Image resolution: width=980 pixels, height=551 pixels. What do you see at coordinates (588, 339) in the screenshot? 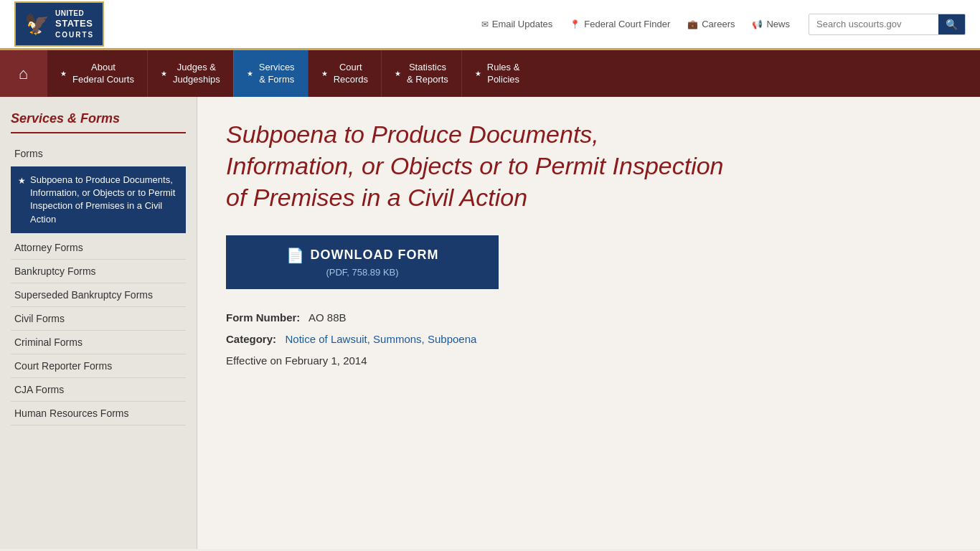
I see `form-meta: Form Number: AO 88B Category: Notice of …` at bounding box center [588, 339].